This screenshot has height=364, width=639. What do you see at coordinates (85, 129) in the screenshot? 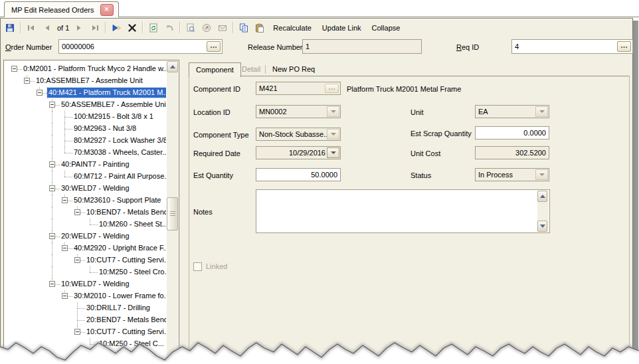
I see `tree-node: 90:M2963 - Nut 3/8` at bounding box center [85, 129].